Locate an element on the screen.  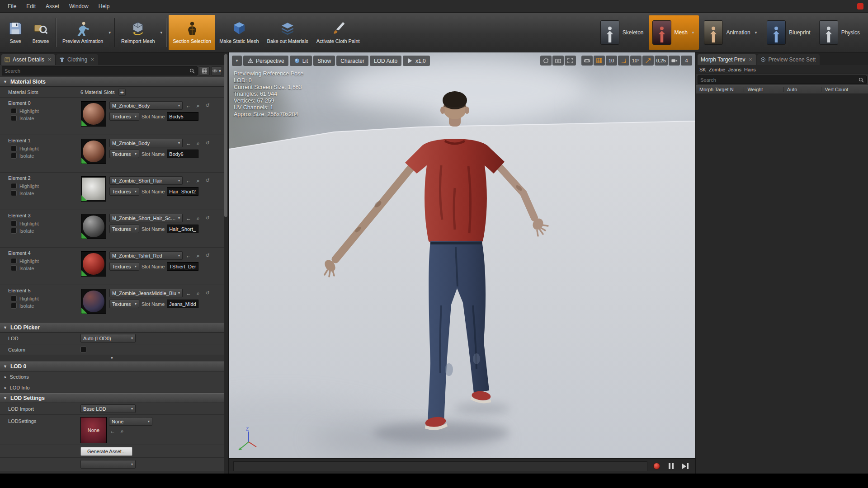
material-select: M_Zombie_Tshirt_Red▾ is located at coordinates (146, 256).